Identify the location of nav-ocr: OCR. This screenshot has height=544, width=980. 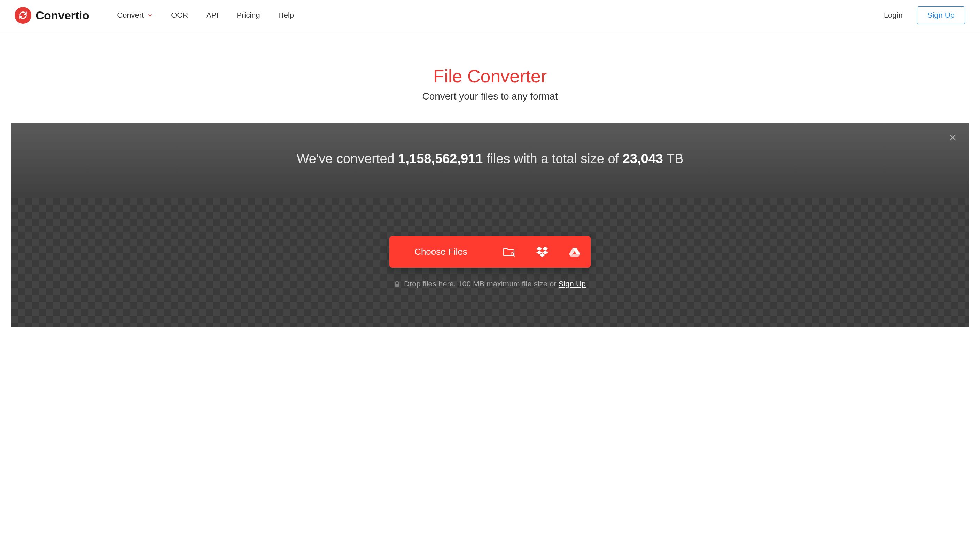
(180, 15).